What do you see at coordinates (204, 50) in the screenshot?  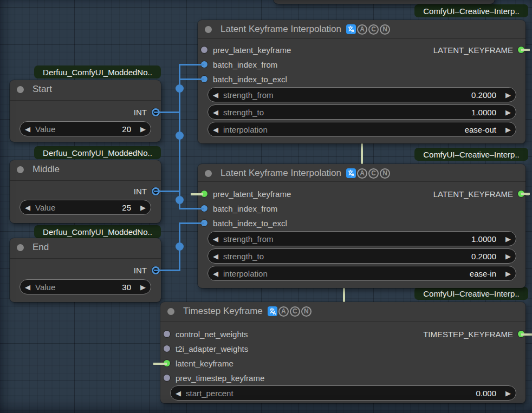 I see `input-port-prev-latent-keyframe` at bounding box center [204, 50].